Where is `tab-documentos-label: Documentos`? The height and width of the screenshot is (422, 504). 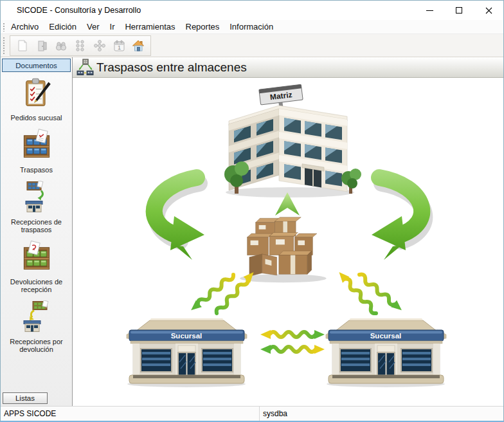 tab-documentos-label: Documentos is located at coordinates (36, 66).